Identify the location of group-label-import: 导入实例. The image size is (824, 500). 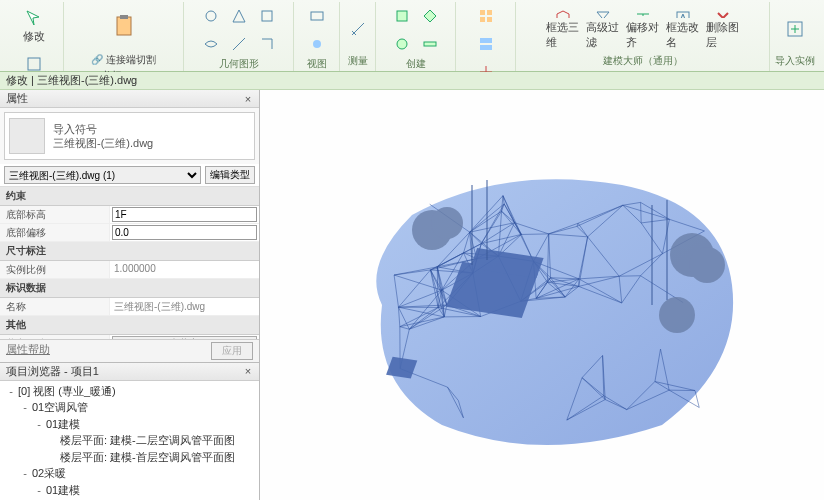
(795, 61).